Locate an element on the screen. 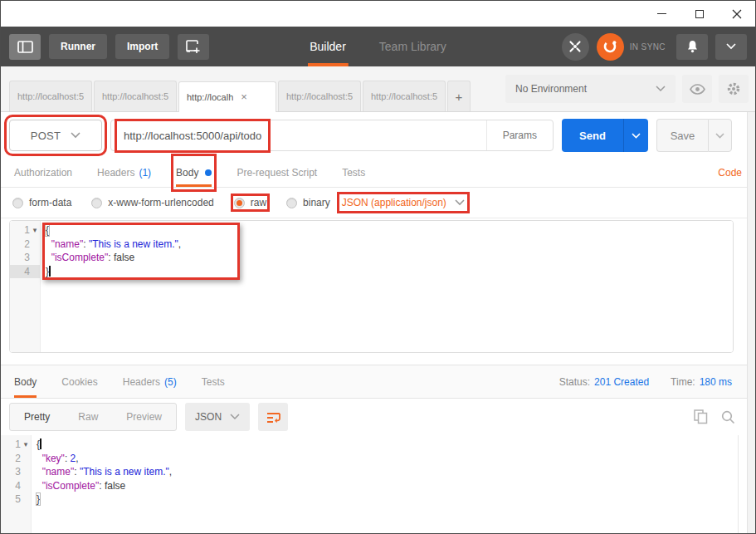 Image resolution: width=756 pixels, height=534 pixels. response-tab-body: Body is located at coordinates (25, 382).